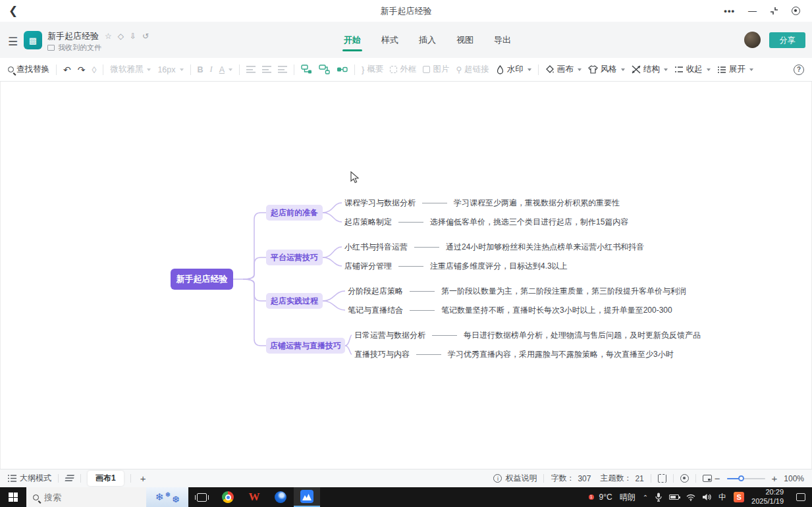 Image resolution: width=812 pixels, height=507 pixels. I want to click on canvas-menu-button: 画布, so click(564, 70).